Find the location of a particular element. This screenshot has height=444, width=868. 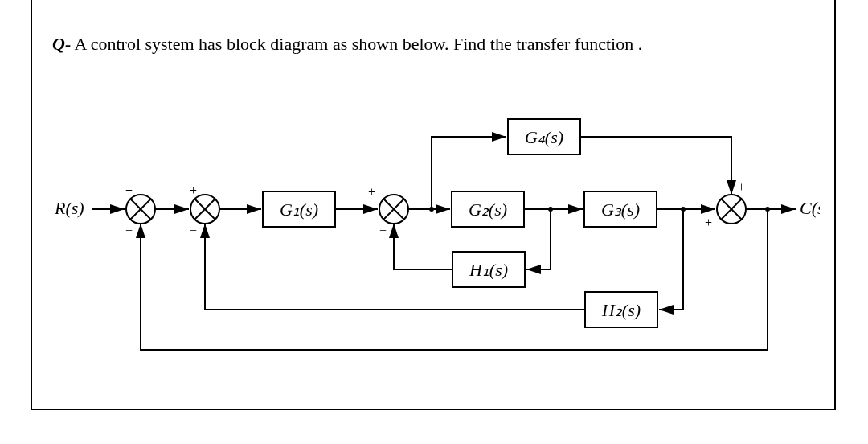

block-g3: G₃(s) is located at coordinates (620, 209).